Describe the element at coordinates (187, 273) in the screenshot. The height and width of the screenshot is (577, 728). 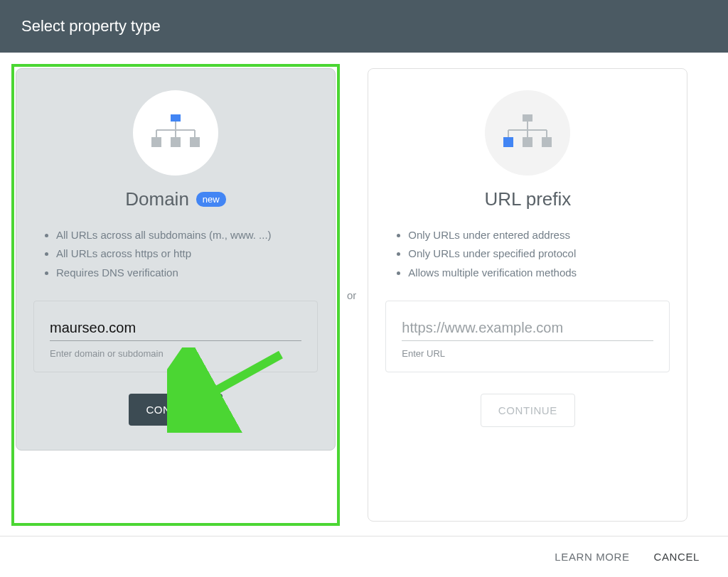
I see `list-item: Requires DNS verification` at that location.